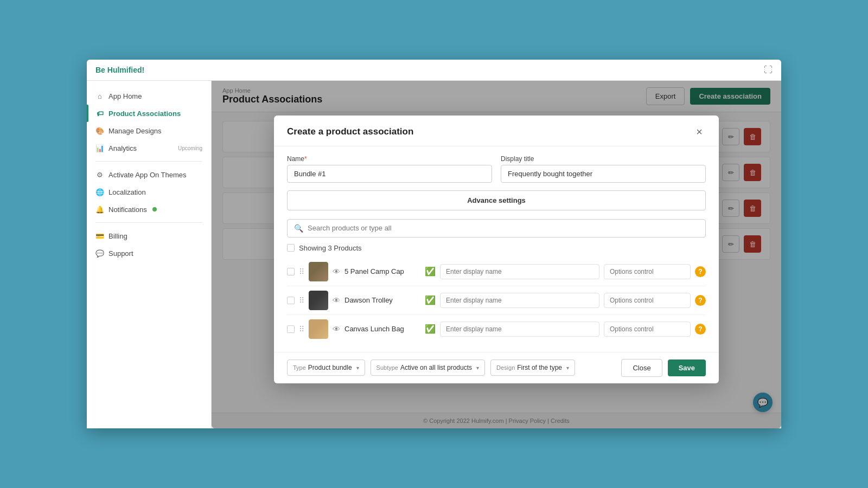 The width and height of the screenshot is (868, 488). What do you see at coordinates (506, 368) in the screenshot?
I see `design-prefix: Design` at bounding box center [506, 368].